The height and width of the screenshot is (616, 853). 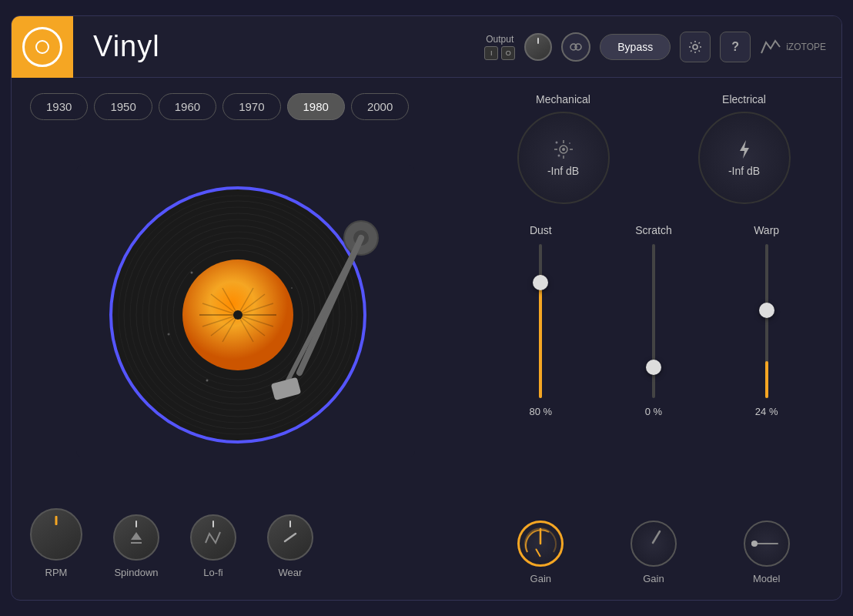 I want to click on warp-thumb, so click(x=767, y=310).